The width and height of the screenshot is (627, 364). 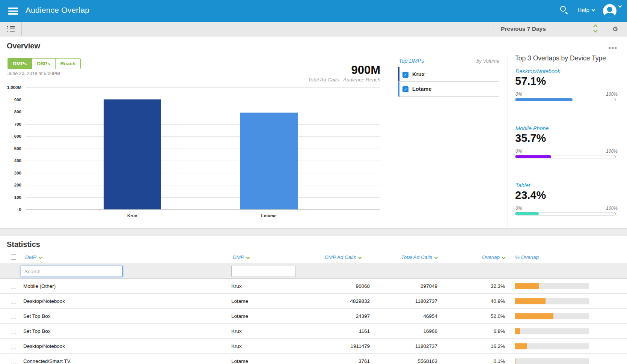 I want to click on tab-dmps: DMPs, so click(x=20, y=64).